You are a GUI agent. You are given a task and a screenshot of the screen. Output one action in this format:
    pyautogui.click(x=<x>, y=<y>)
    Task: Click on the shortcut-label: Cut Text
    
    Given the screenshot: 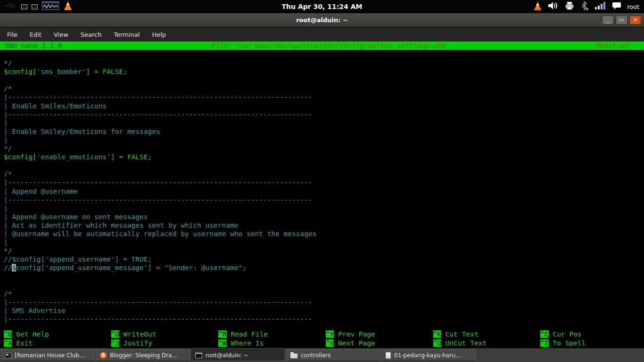 What is the action you would take?
    pyautogui.click(x=460, y=334)
    